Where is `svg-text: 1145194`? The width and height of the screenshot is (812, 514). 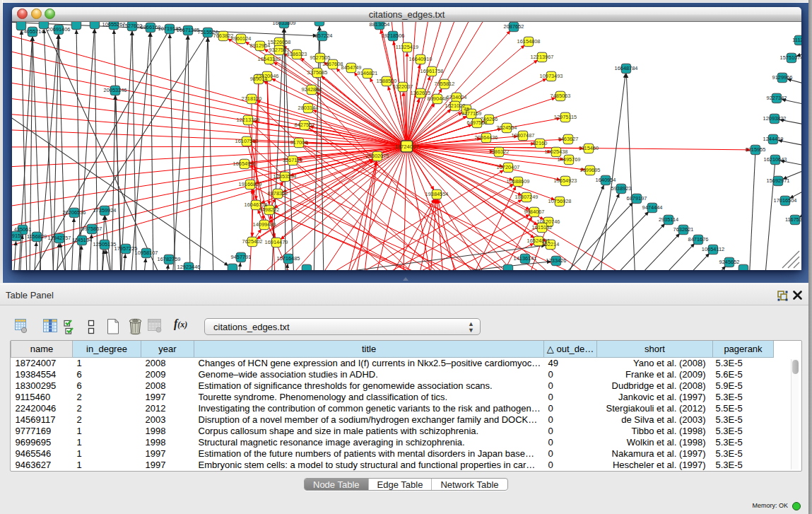 svg-text: 1145194 is located at coordinates (82, 240).